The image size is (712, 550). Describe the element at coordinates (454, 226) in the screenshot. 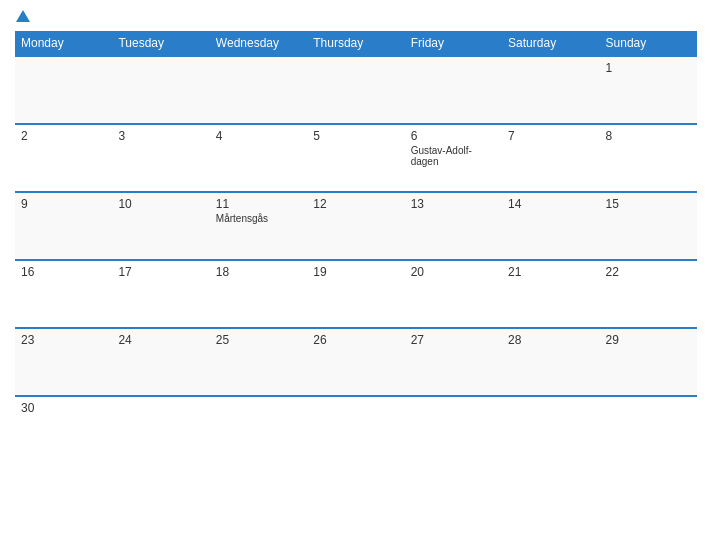

I see `calendar-cell: 13` at that location.